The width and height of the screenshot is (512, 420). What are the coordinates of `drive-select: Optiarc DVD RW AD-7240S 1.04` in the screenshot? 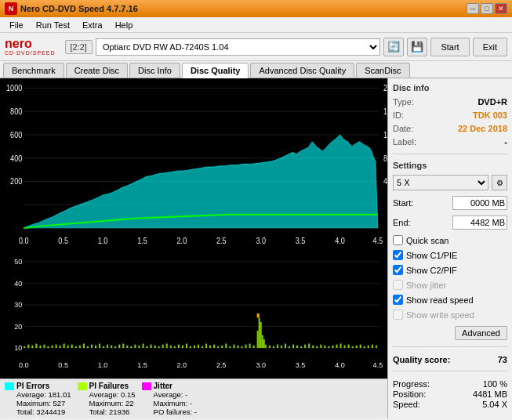 It's located at (238, 47).